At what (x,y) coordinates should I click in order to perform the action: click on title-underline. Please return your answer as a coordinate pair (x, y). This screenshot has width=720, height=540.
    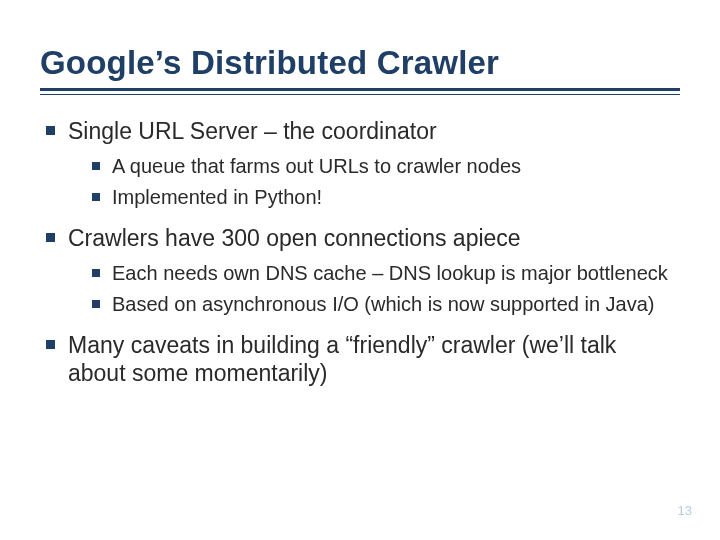
    Looking at the image, I should click on (360, 90).